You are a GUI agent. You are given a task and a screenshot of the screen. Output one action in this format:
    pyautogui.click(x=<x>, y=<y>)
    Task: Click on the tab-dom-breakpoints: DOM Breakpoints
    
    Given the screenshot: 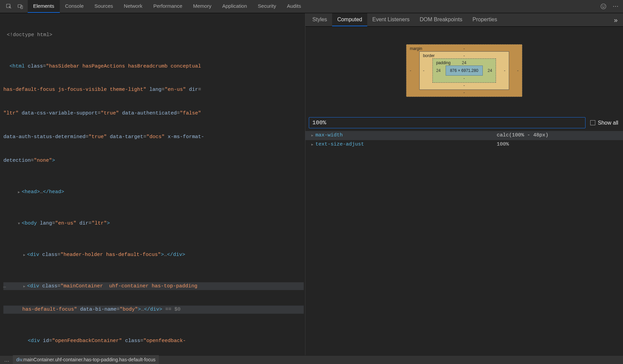 What is the action you would take?
    pyautogui.click(x=441, y=20)
    